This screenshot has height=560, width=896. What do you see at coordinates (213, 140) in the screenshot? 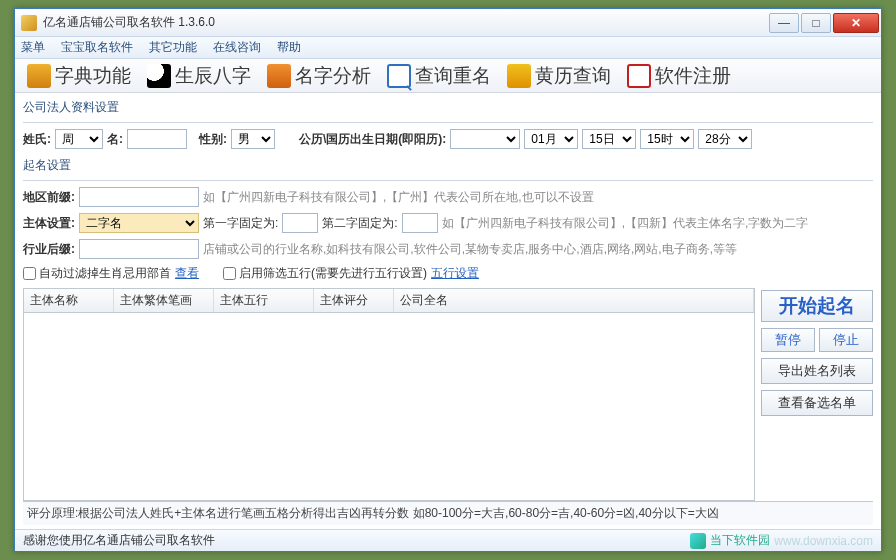
I see `gender-label: 性别:` at bounding box center [213, 140].